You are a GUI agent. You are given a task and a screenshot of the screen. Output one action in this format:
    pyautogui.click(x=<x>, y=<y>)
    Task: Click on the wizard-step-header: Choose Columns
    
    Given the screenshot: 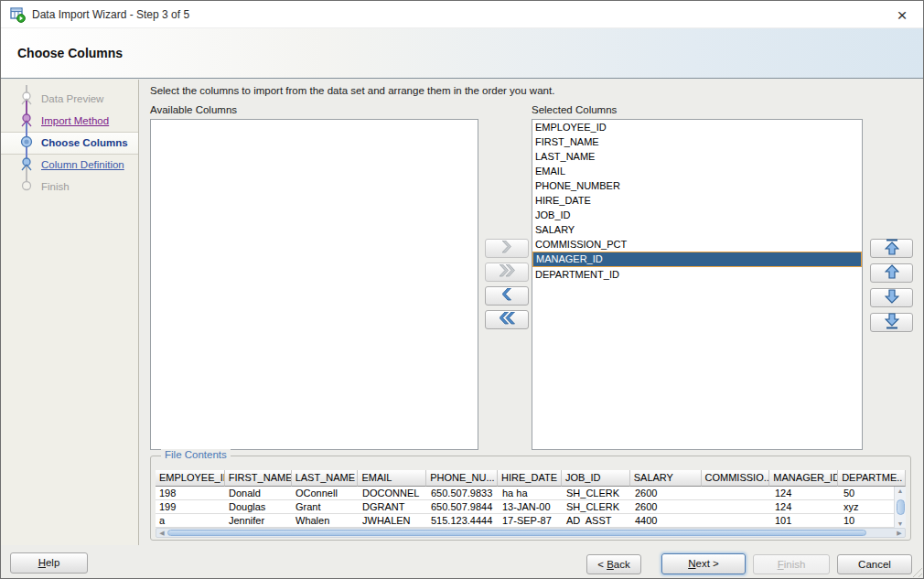 What is the action you would take?
    pyautogui.click(x=462, y=53)
    